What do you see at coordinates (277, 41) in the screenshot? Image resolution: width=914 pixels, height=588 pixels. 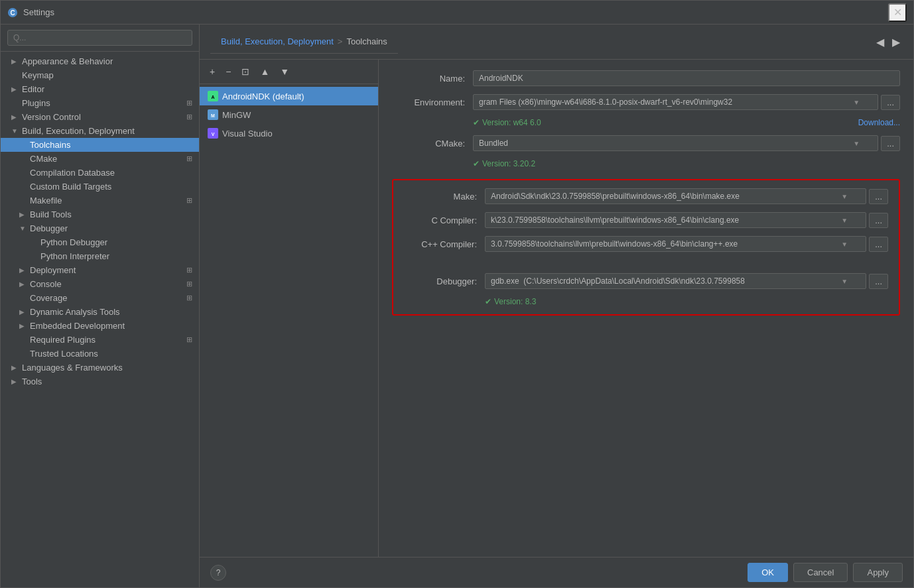 I see `breadcrumb-parent: Build, Execution, Deployment` at bounding box center [277, 41].